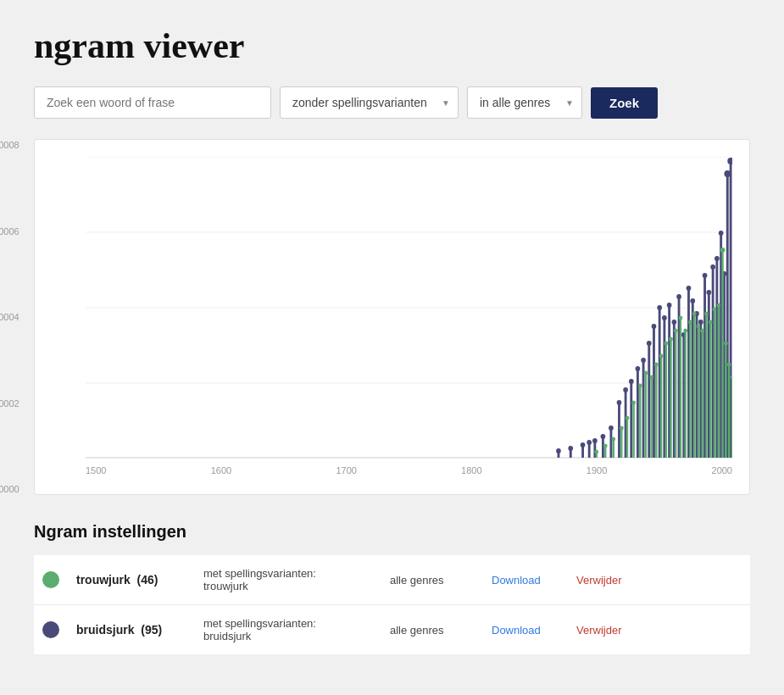 The width and height of the screenshot is (784, 695). I want to click on y-label-5: 0.0000, so click(10, 489).